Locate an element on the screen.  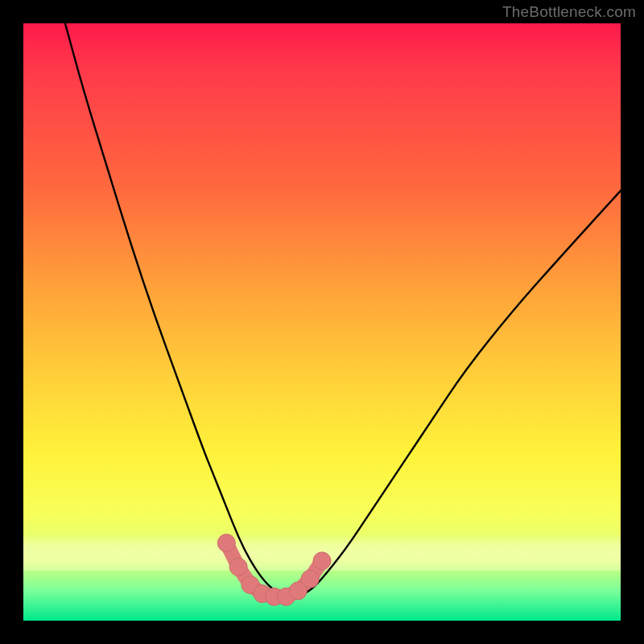
attribution-text: TheBottleneck.com is located at coordinates (569, 12).